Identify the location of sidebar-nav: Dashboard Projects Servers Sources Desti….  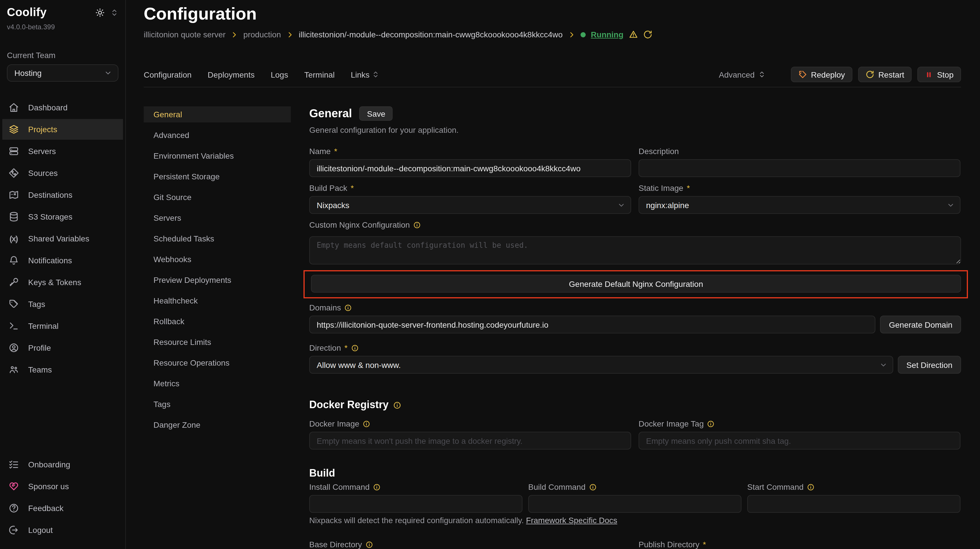
(62, 239).